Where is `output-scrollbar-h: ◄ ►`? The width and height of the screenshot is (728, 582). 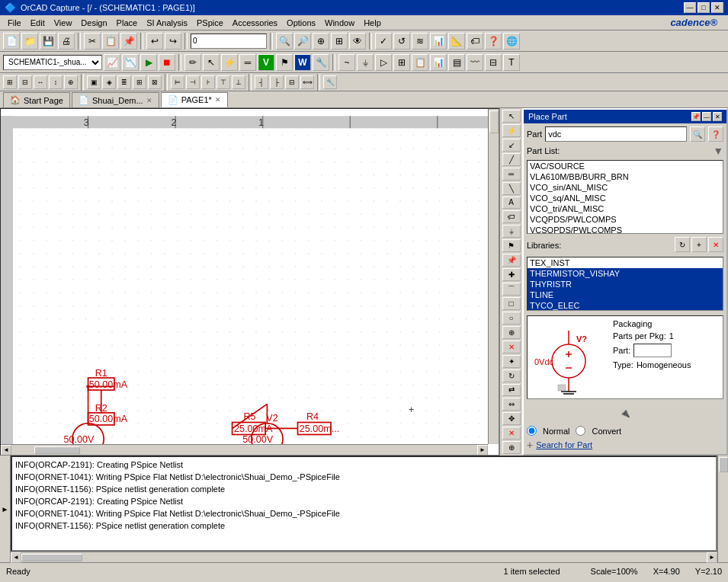 output-scrollbar-h: ◄ ► is located at coordinates (364, 557).